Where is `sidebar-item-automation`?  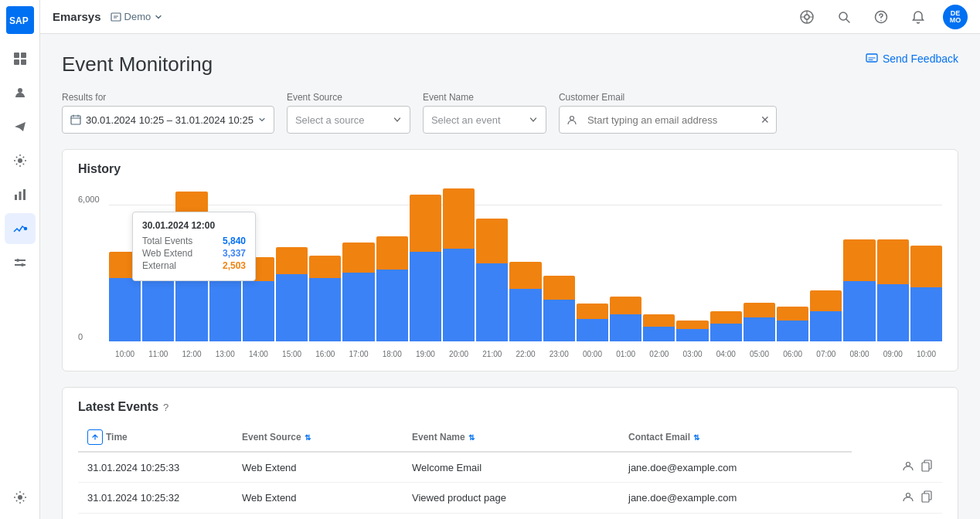
sidebar-item-automation is located at coordinates (20, 161).